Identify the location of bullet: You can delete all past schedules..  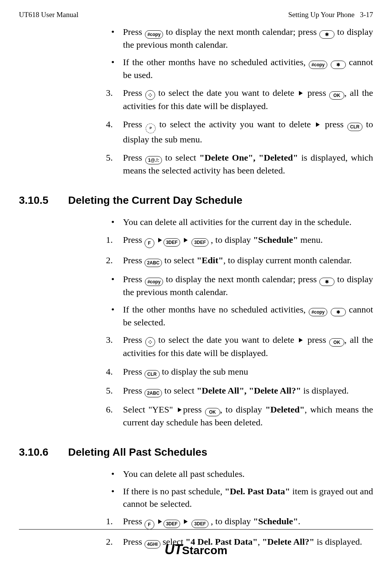
(240, 474).